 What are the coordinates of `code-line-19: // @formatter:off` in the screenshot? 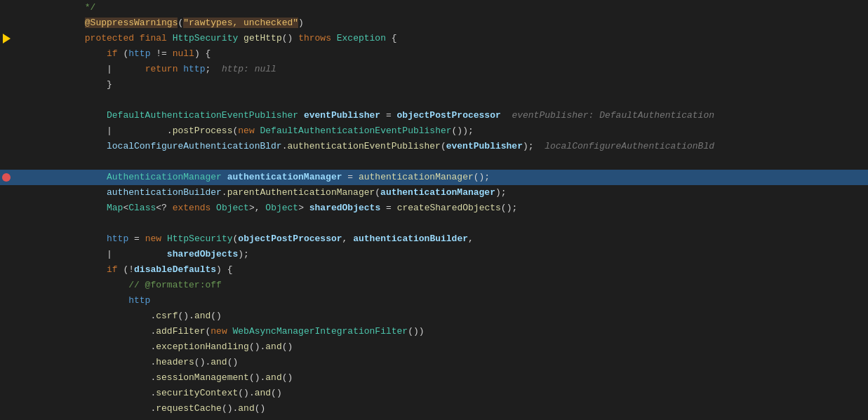 It's located at (434, 285).